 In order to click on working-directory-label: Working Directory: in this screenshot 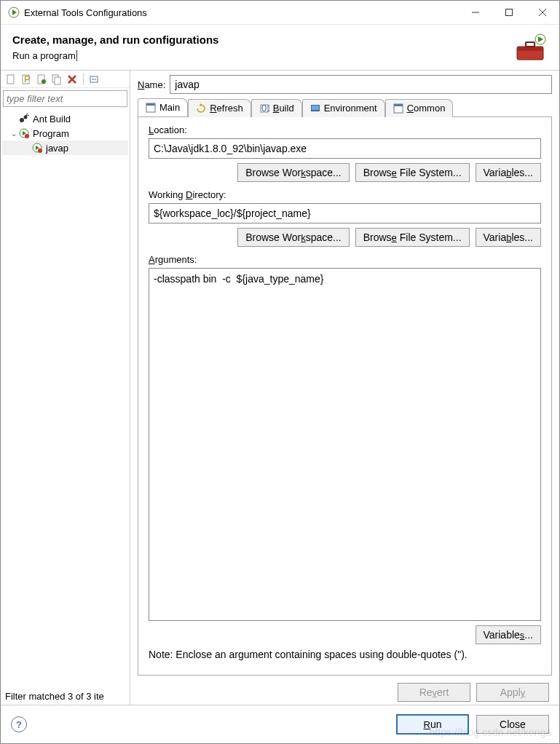, I will do `click(345, 195)`.